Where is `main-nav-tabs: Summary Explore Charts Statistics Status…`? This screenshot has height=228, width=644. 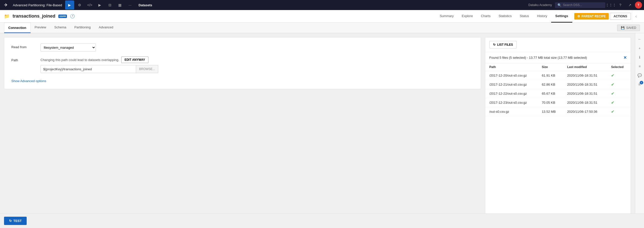
main-nav-tabs: Summary Explore Charts Statistics Status… is located at coordinates (538, 16).